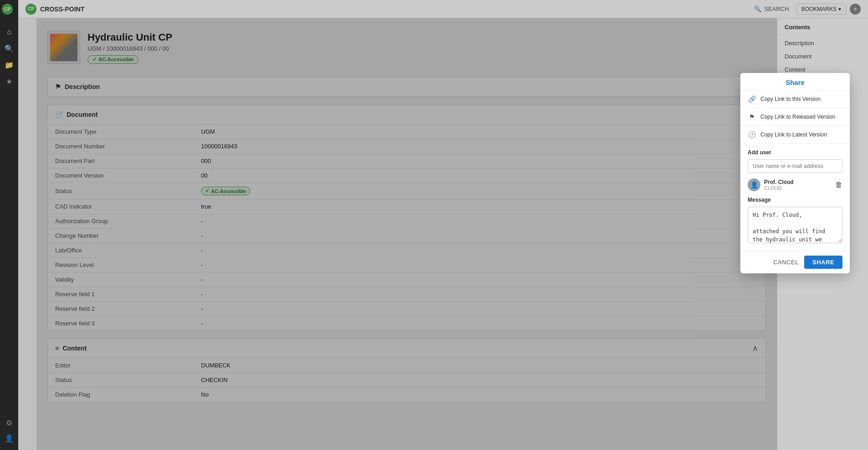 Image resolution: width=868 pixels, height=450 pixels. Describe the element at coordinates (795, 82) in the screenshot. I see `share-modal-header: Share` at that location.